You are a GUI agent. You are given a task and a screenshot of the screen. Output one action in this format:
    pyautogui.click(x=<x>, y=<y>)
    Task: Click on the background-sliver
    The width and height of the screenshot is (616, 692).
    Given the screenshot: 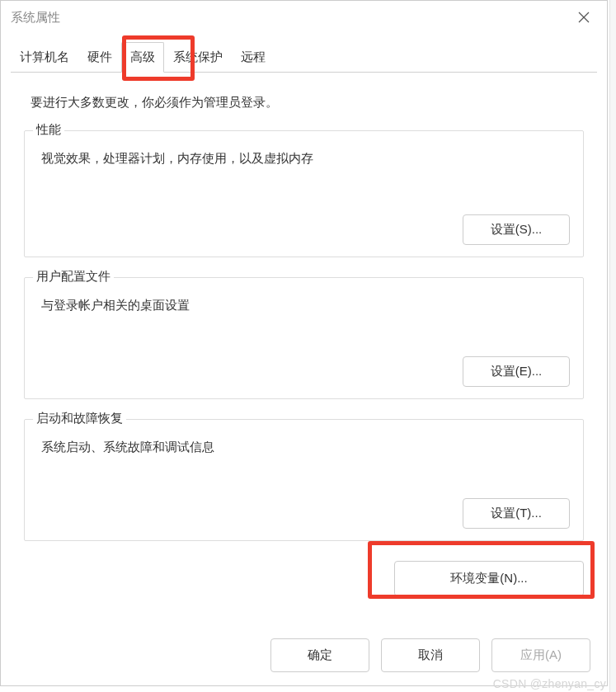 What is the action you would take?
    pyautogui.click(x=613, y=346)
    